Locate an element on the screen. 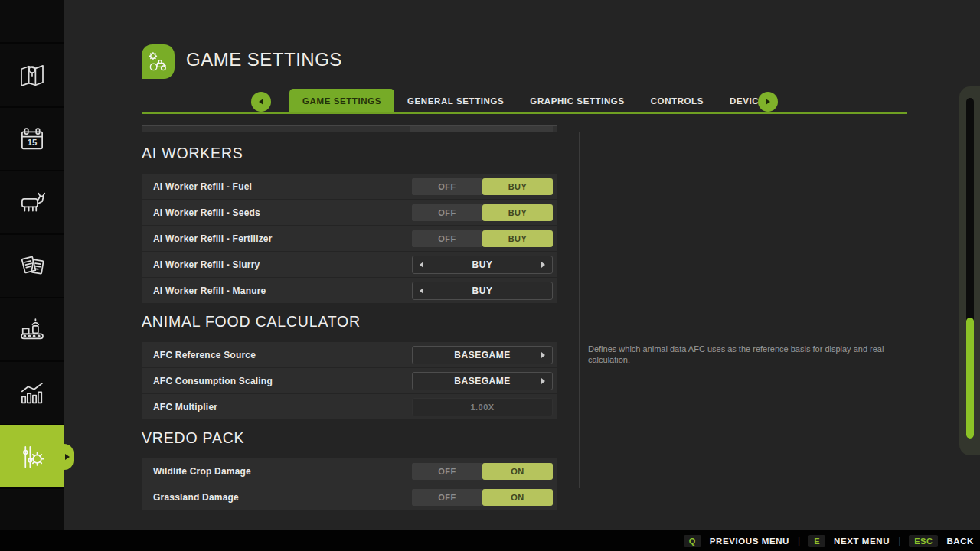  tab-controls: CONTROLS is located at coordinates (677, 101).